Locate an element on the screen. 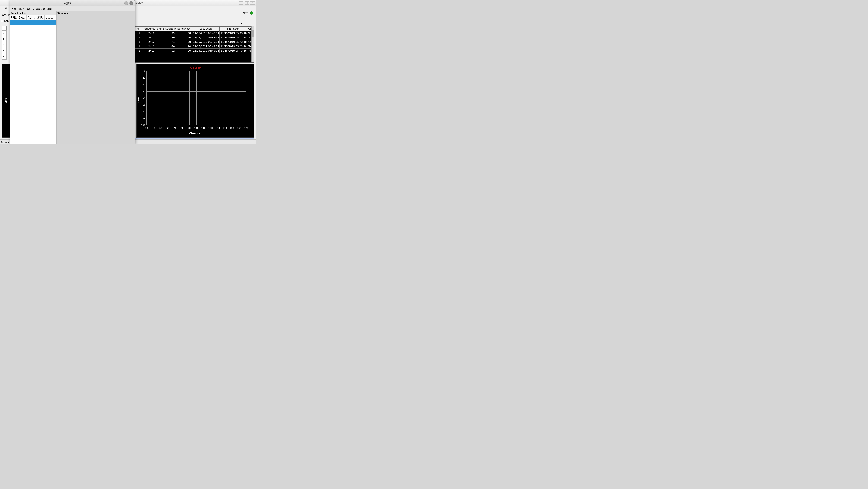  menu-file: File is located at coordinates (5, 8).